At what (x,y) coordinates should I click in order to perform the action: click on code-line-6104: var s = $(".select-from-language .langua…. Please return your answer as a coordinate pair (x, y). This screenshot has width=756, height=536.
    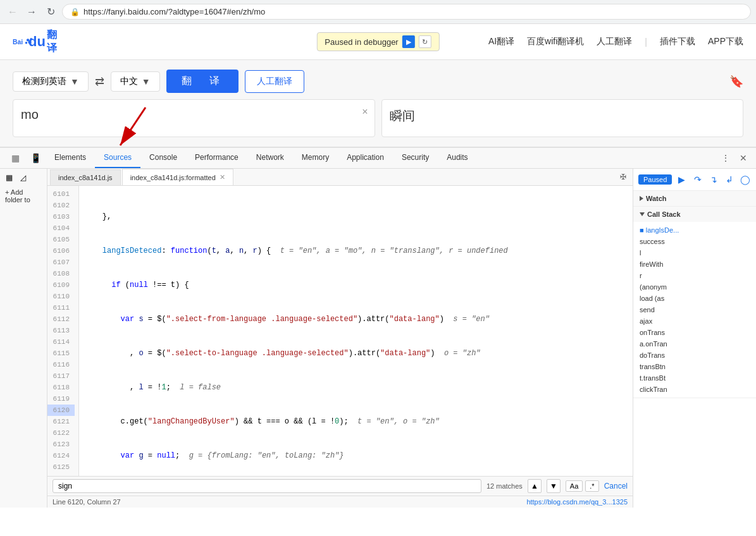
    Looking at the image, I should click on (356, 319).